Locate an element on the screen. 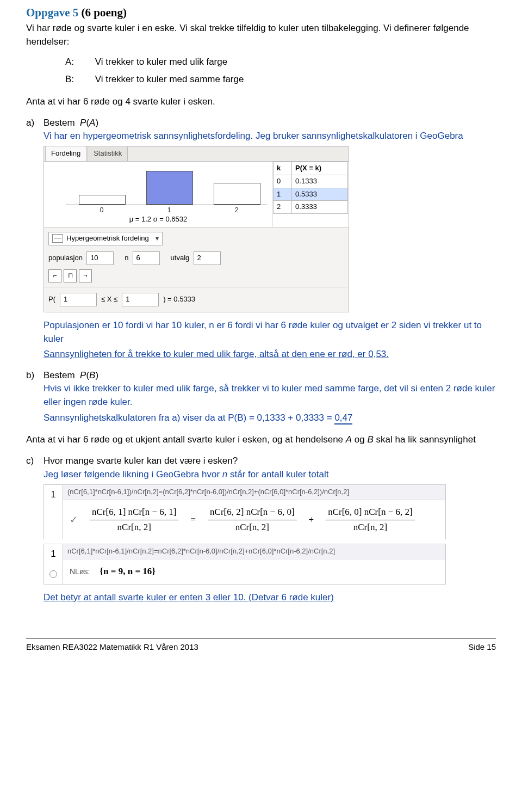 The height and width of the screenshot is (812, 522). cas-solve-result: {n = 9, n = 16} is located at coordinates (127, 571).